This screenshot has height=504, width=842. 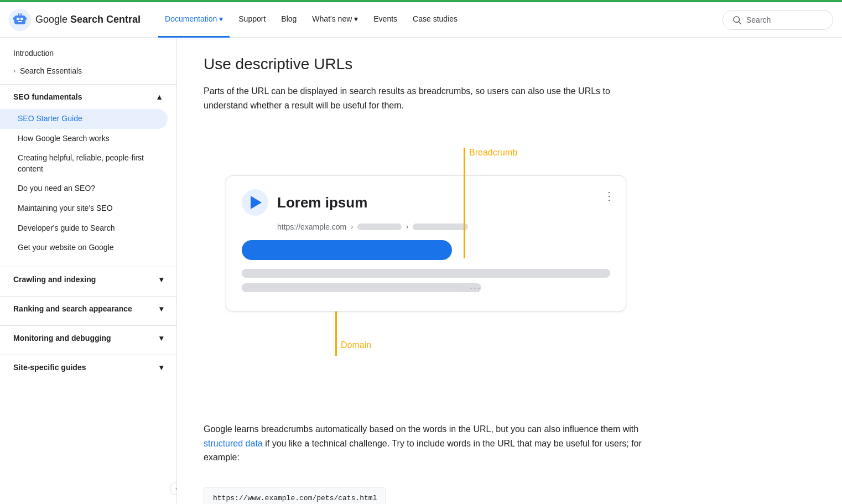 I want to click on sidebar-item-maintaining-seo: Maintaining your site's SEO, so click(x=89, y=209).